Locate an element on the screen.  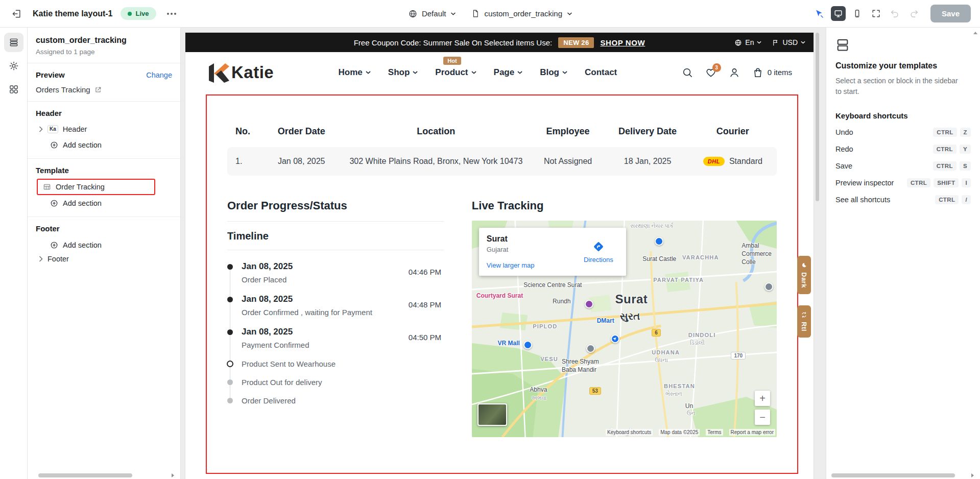
shortcut-row-save: Save CTRLS is located at coordinates (903, 166).